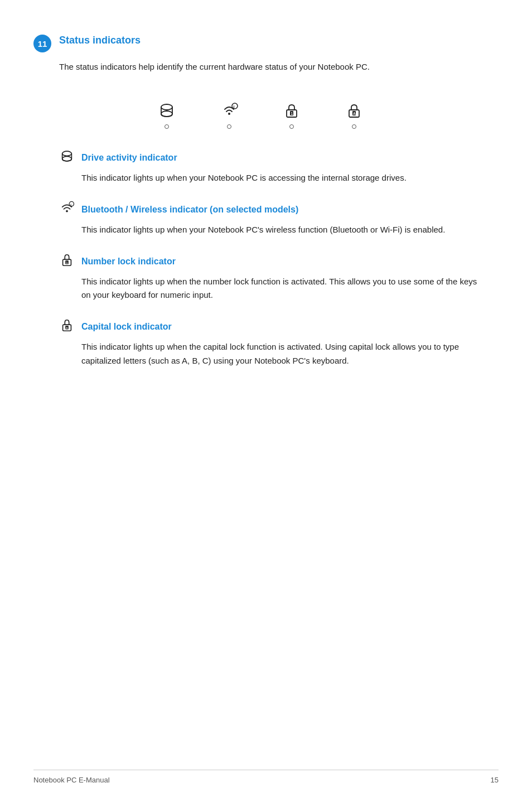 The width and height of the screenshot is (532, 802). I want to click on diagram-wifi-icon: i, so click(229, 112).